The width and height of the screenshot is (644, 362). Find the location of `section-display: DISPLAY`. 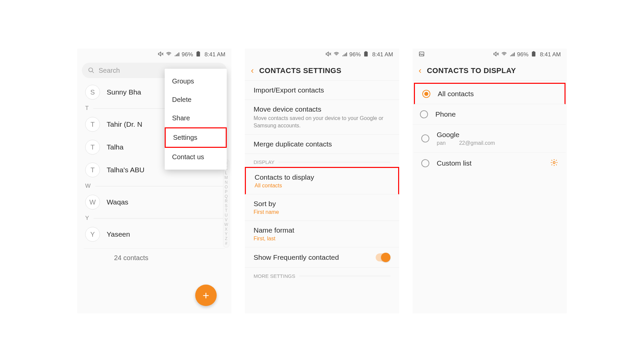

section-display: DISPLAY is located at coordinates (322, 160).